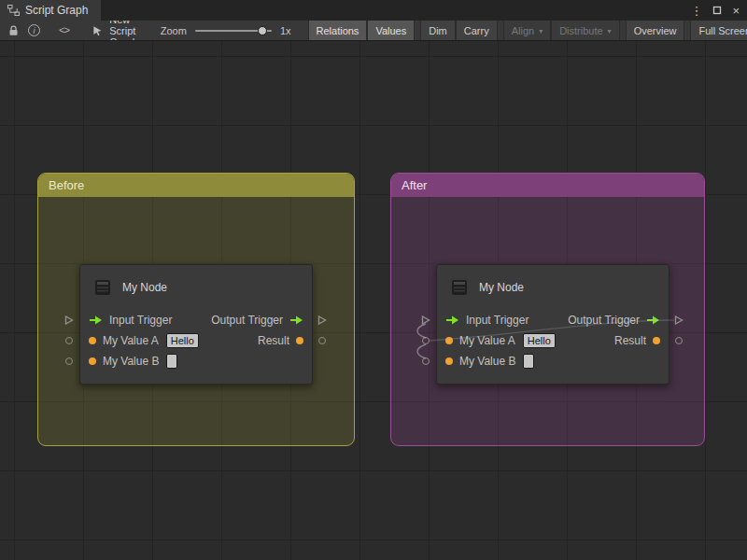 Image resolution: width=747 pixels, height=560 pixels. What do you see at coordinates (13, 31) in the screenshot?
I see `lock-icon` at bounding box center [13, 31].